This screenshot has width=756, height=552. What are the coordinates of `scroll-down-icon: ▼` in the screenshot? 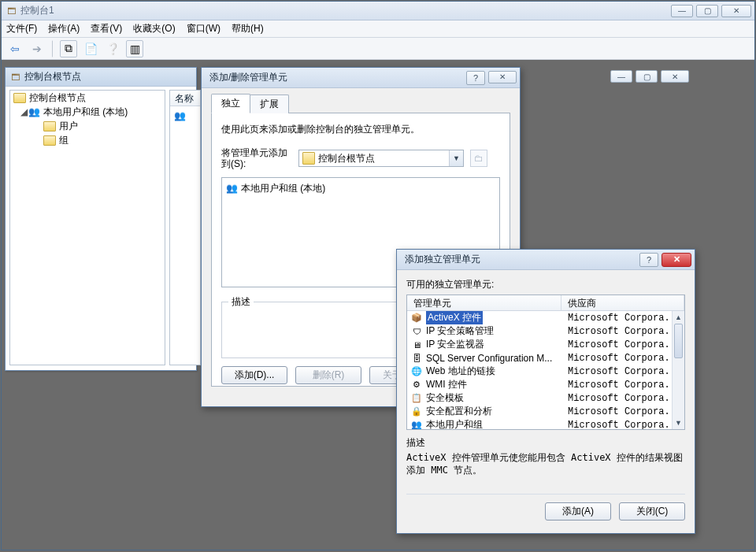 It's located at (679, 423).